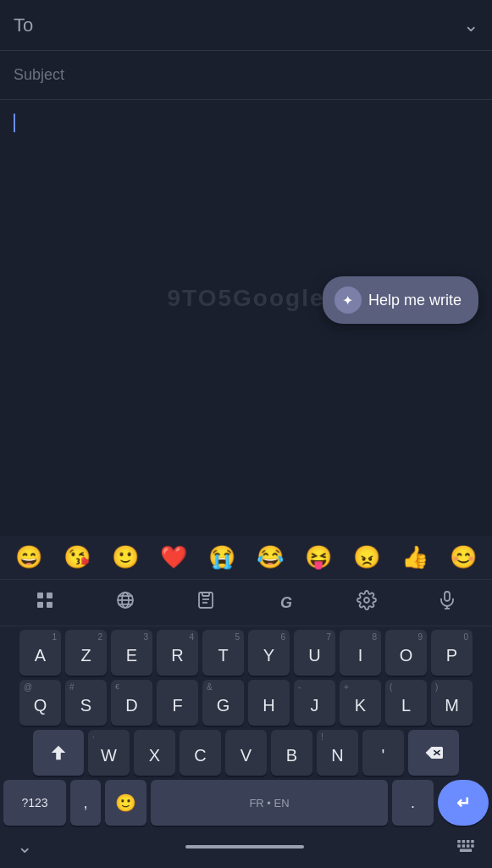 The image size is (492, 868). I want to click on key-O: 9O, so click(406, 653).